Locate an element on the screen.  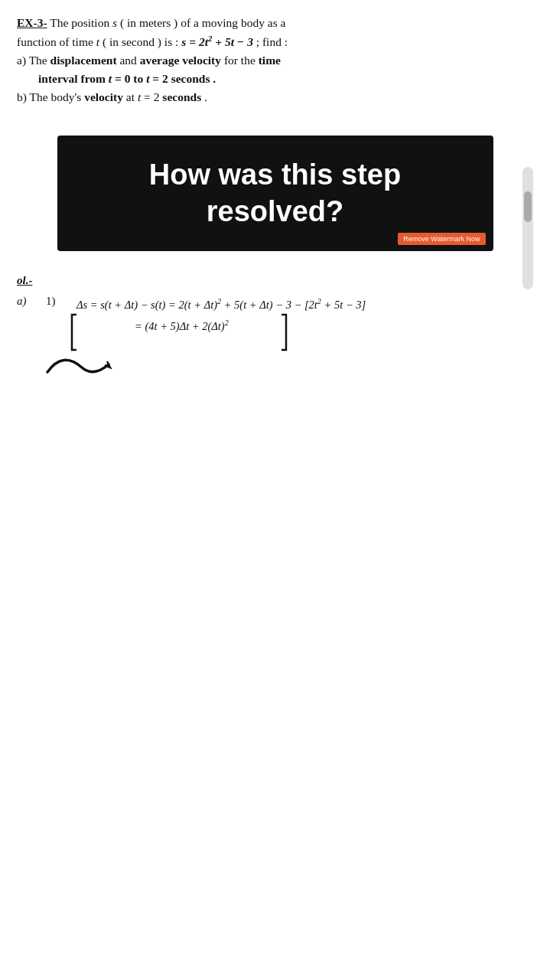
problem-line3: a) The displacement and average velocity… is located at coordinates (275, 60).